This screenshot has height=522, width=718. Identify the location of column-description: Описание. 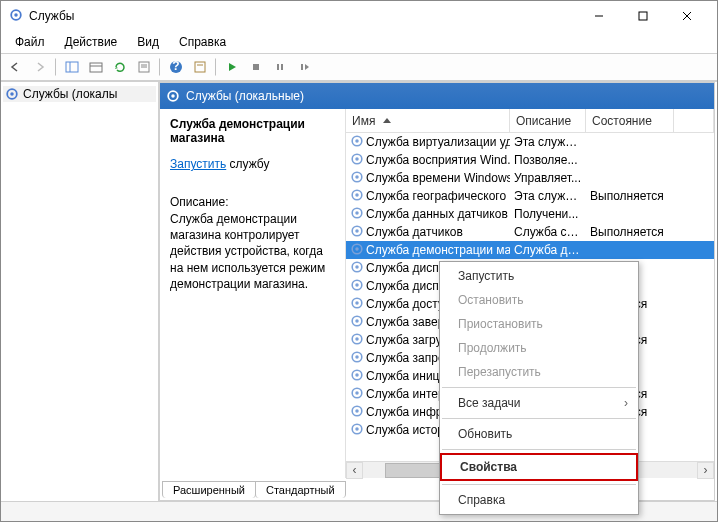
(548, 120).